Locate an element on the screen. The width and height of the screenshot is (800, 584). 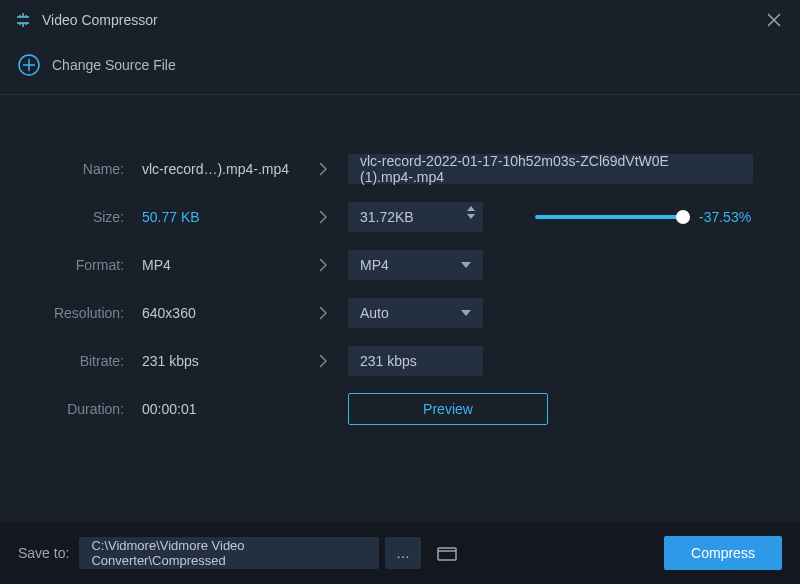
size-down-icon is located at coordinates (471, 216).